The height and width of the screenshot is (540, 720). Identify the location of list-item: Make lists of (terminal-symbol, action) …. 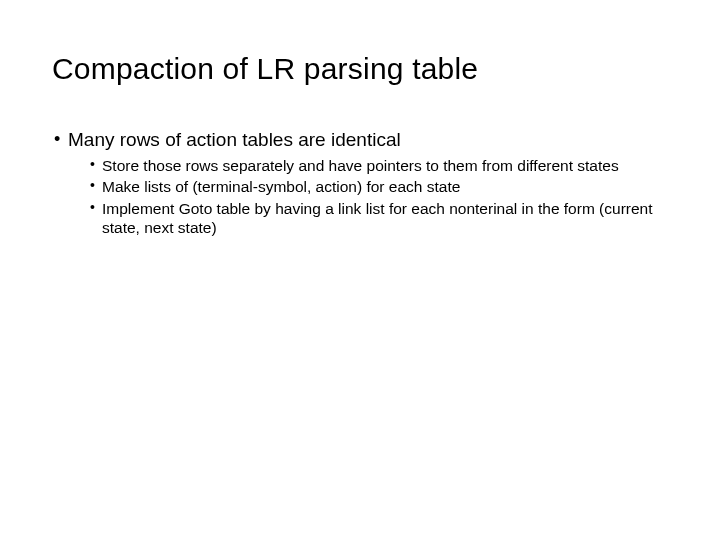
(378, 186).